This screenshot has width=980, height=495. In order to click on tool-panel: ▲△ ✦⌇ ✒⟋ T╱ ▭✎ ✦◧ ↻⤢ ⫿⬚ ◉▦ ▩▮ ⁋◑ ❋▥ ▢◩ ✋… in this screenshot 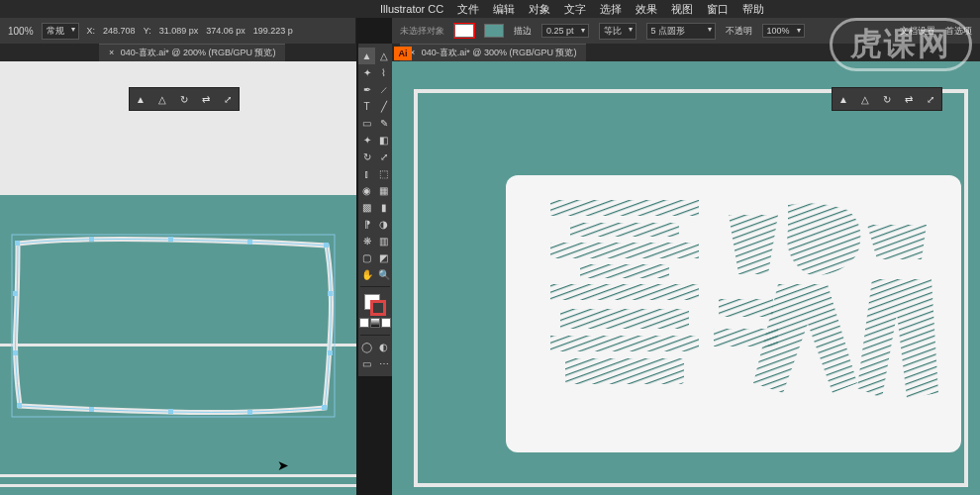, I will do `click(375, 210)`.